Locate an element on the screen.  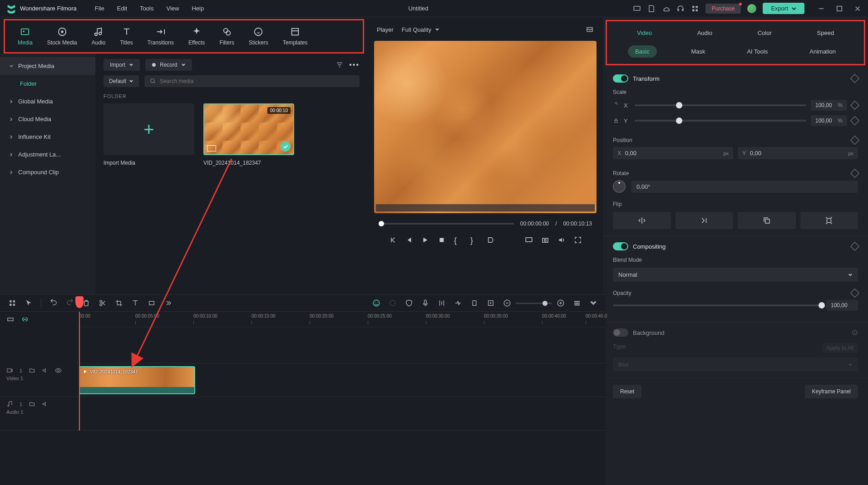
eye-icon is located at coordinates (58, 370).